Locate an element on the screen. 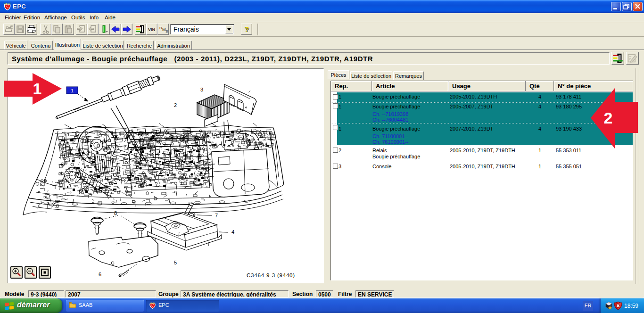 The height and width of the screenshot is (313, 644). svg-text: 7 is located at coordinates (216, 215).